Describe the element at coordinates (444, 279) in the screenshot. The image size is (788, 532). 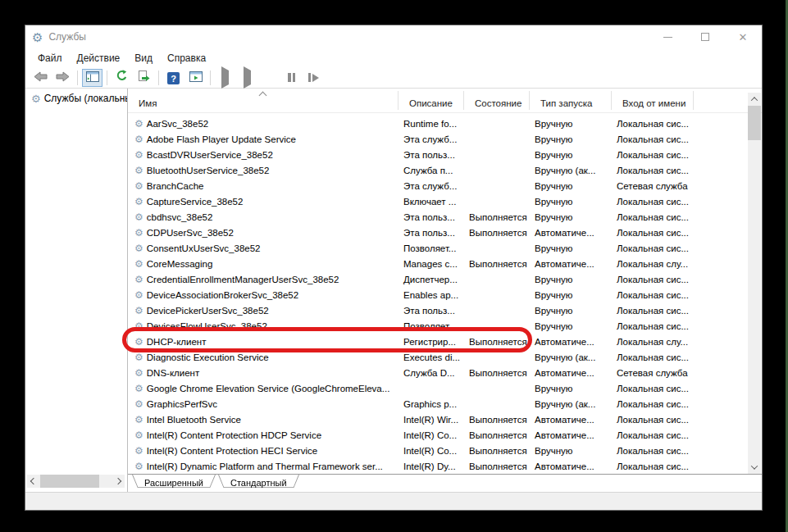
I see `table-row: ⚙CredentialEnrollmentManagerUserSvc_38e5…` at that location.